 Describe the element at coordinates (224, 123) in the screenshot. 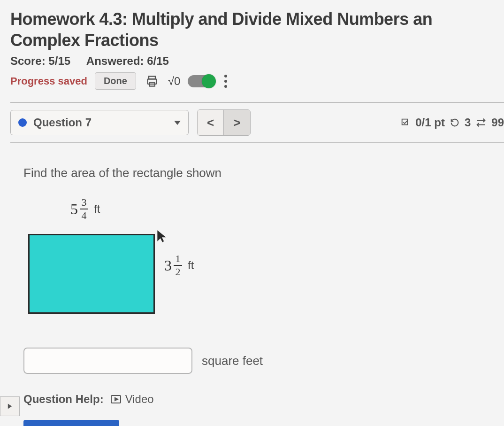

I see `question-nav-pair: < >` at that location.